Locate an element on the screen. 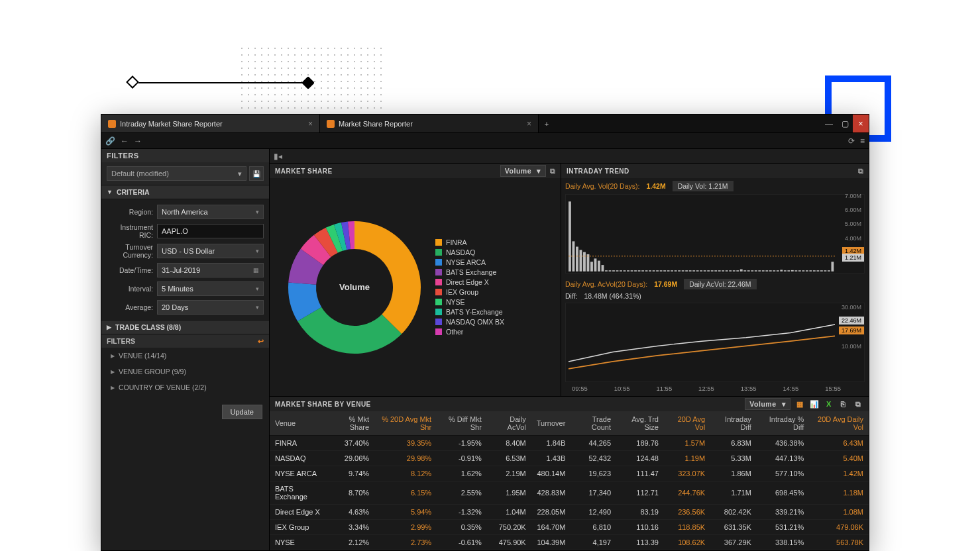 Image resolution: width=980 pixels, height=551 pixels. column-header: Trade Count is located at coordinates (594, 424).